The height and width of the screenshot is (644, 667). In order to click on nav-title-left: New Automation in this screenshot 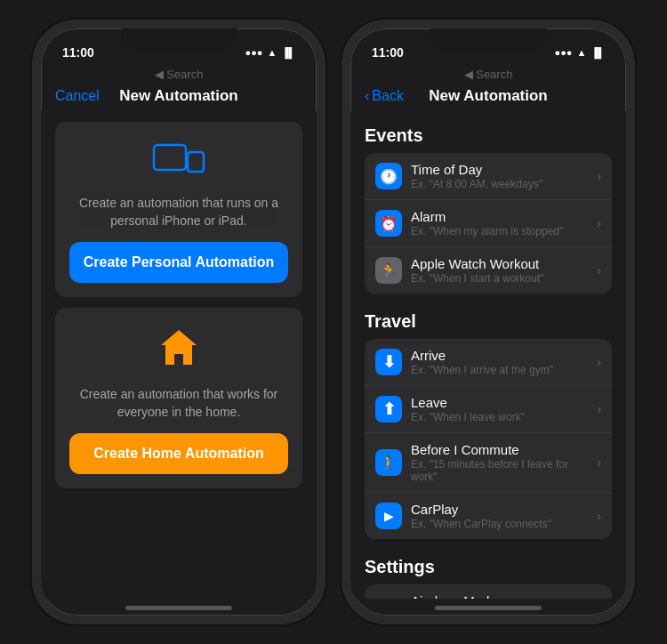, I will do `click(178, 96)`.